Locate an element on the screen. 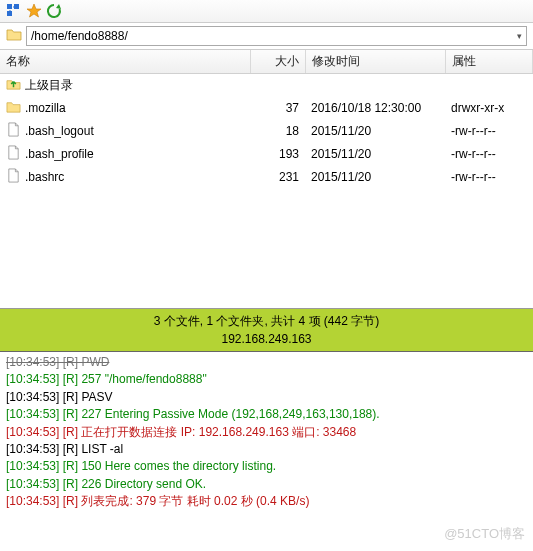 Image resolution: width=533 pixels, height=551 pixels. toolbar is located at coordinates (266, 12).